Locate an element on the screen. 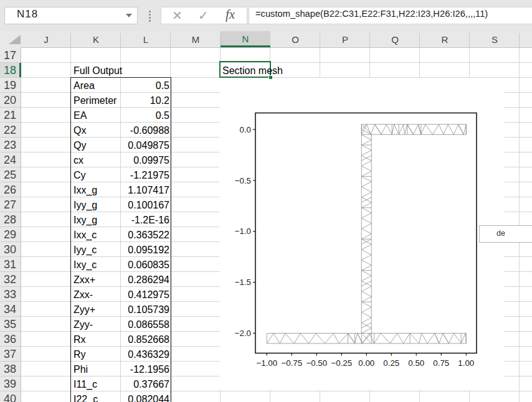 This screenshot has height=402, width=532. svg-text: −0.25 is located at coordinates (341, 363).